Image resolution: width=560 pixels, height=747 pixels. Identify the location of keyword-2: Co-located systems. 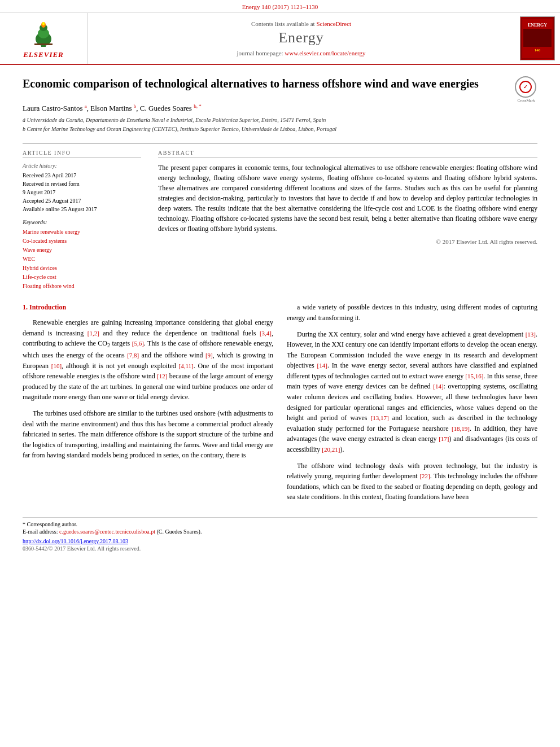
(82, 241).